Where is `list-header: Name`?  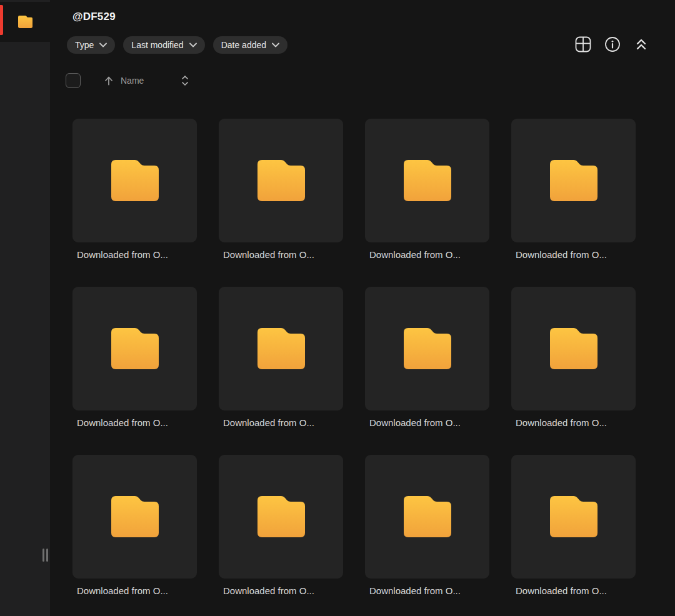 list-header: Name is located at coordinates (128, 81).